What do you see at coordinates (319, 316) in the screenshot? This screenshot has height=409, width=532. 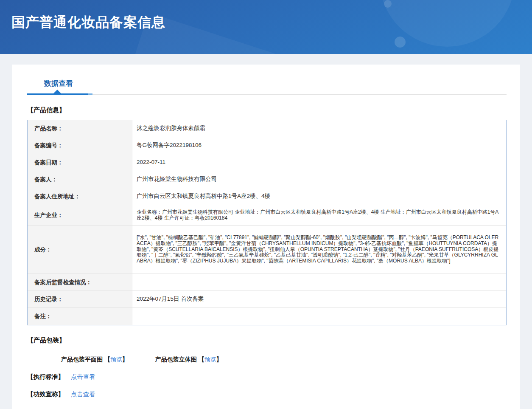 I see `row-value-remark` at bounding box center [319, 316].